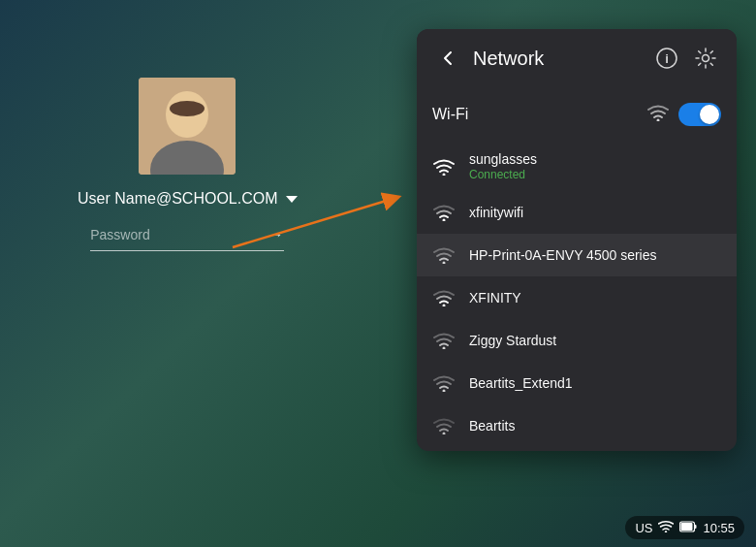 The width and height of the screenshot is (756, 547). Describe the element at coordinates (595, 340) in the screenshot. I see `network-info: Ziggy Stardust` at that location.